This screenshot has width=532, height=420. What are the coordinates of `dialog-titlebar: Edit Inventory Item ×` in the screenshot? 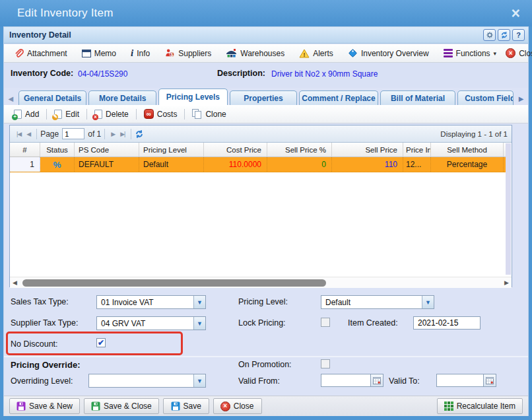 It's located at (266, 13).